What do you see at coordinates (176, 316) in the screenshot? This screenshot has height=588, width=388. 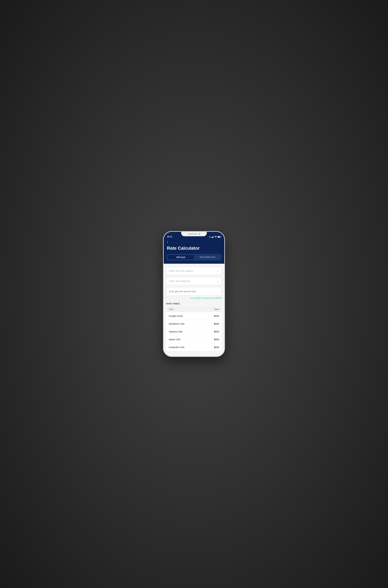 I see `card-name-0: Google (USA)` at bounding box center [176, 316].